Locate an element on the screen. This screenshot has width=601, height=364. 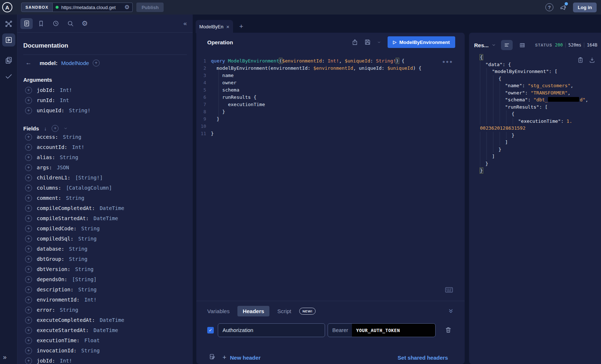
operation-collections-icon is located at coordinates (9, 60).